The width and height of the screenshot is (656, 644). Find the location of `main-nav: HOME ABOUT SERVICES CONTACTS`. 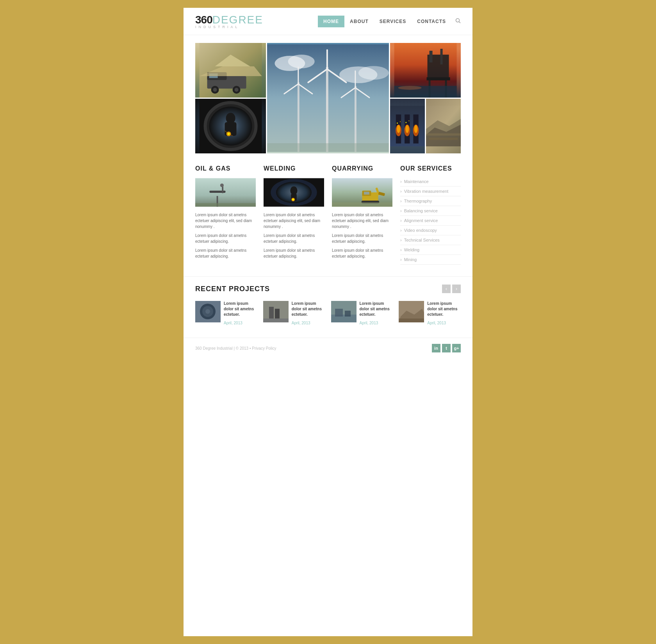

main-nav: HOME ABOUT SERVICES CONTACTS is located at coordinates (385, 21).